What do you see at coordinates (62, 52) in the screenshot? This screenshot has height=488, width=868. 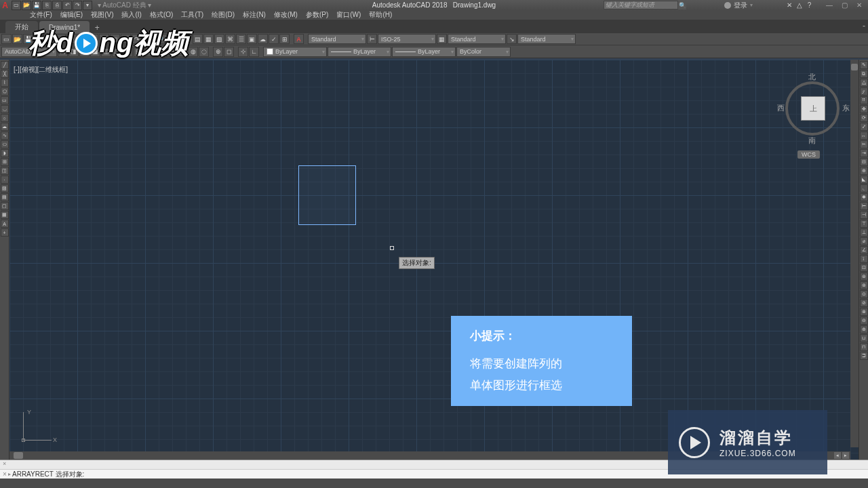 I see `tb-layerm-icon: ◩` at bounding box center [62, 52].